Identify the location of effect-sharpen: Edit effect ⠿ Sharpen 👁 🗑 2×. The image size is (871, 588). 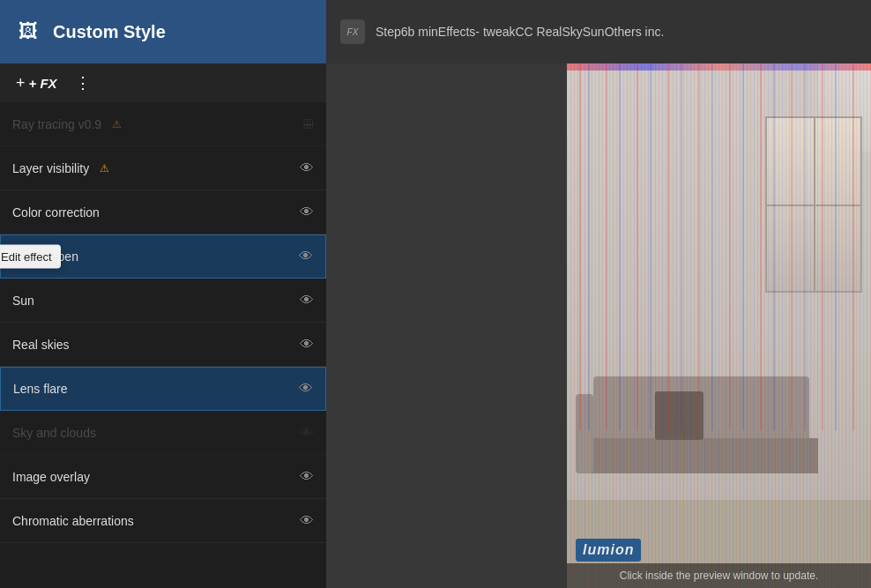
(163, 257).